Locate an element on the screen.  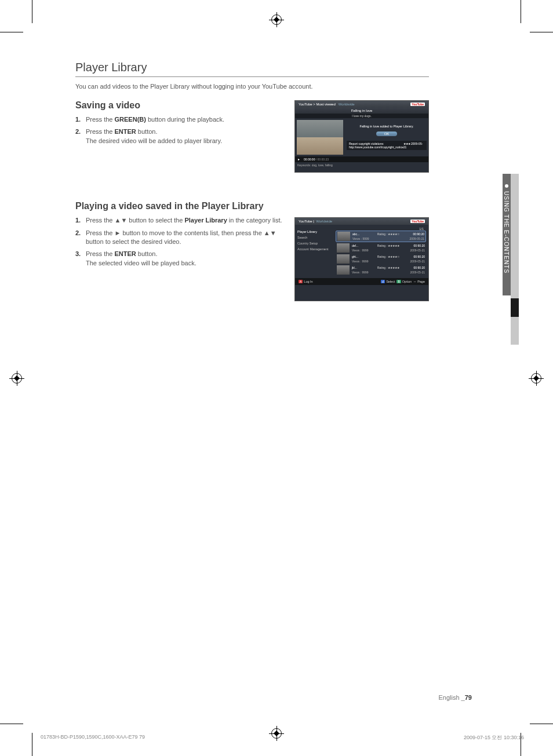
section-saving: Saving a video 1. Press the GREEN(B) but… is located at coordinates (252, 123).